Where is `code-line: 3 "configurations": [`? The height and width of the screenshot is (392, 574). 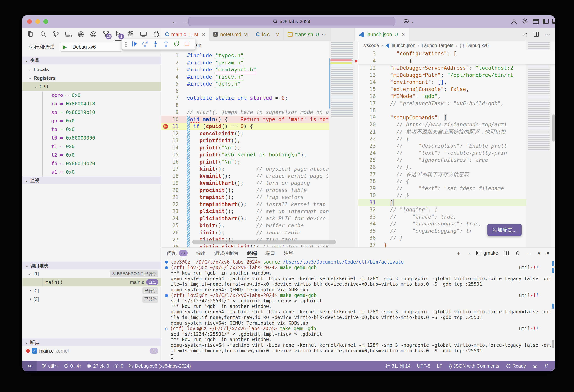
code-line: 3 "configurations": [ is located at coordinates (457, 54).